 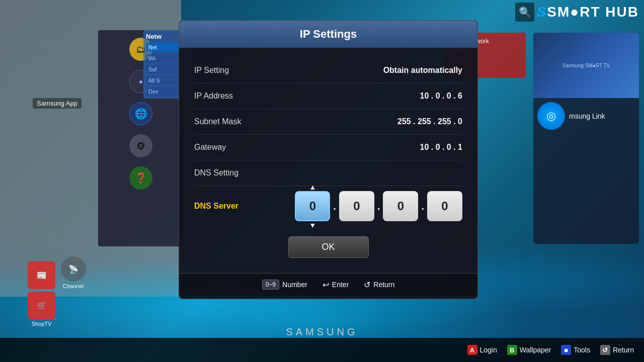 I want to click on subnet-mask-row: Subnet Mask 255 . 255 . 255 . 0, so click(x=328, y=122).